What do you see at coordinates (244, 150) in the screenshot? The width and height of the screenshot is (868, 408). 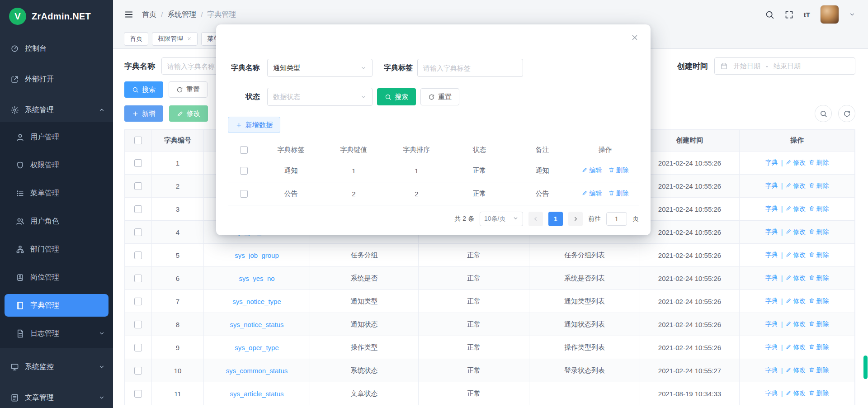 I see `dialog-select-all-checkbox` at bounding box center [244, 150].